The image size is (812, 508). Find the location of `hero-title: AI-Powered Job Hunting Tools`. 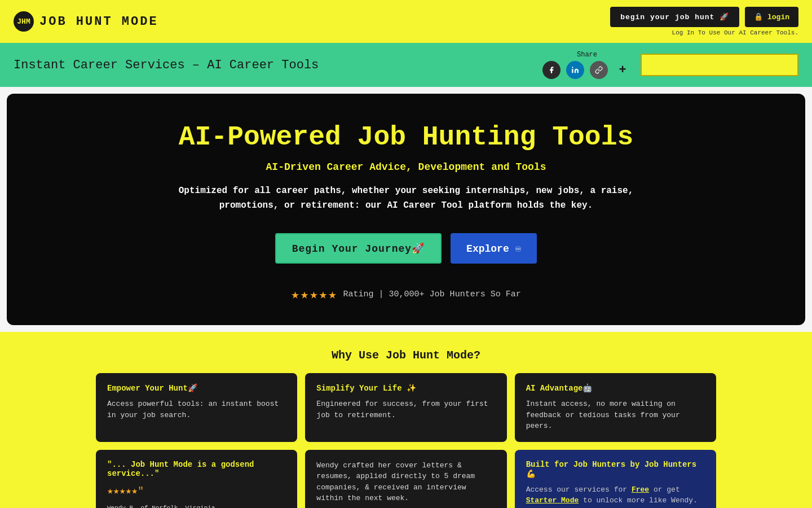

hero-title: AI-Powered Job Hunting Tools is located at coordinates (406, 137).